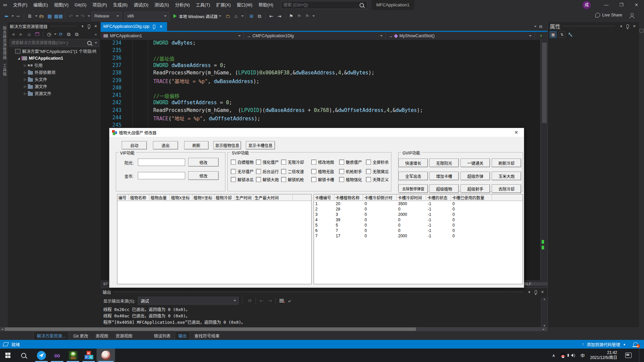  Describe the element at coordinates (418, 236) in the screenshot. I see `table-row: 71702000-10` at that location.